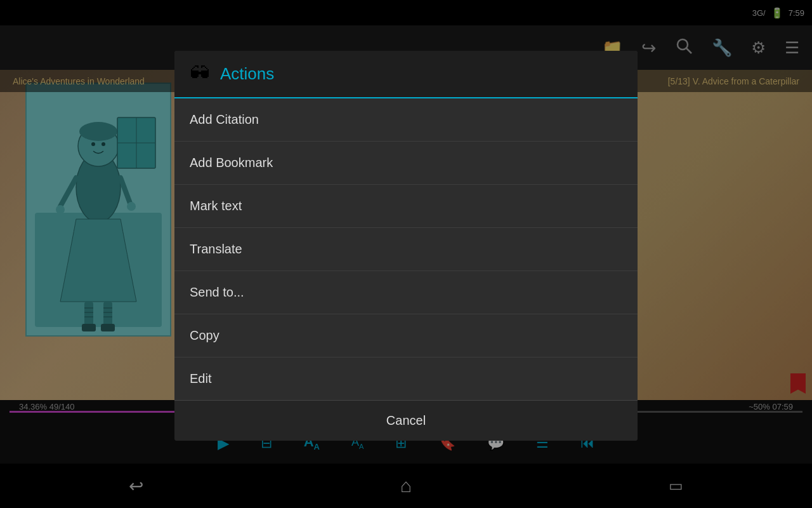 This screenshot has width=812, height=508. Describe the element at coordinates (406, 206) in the screenshot. I see `mark-text-item: Mark text` at that location.